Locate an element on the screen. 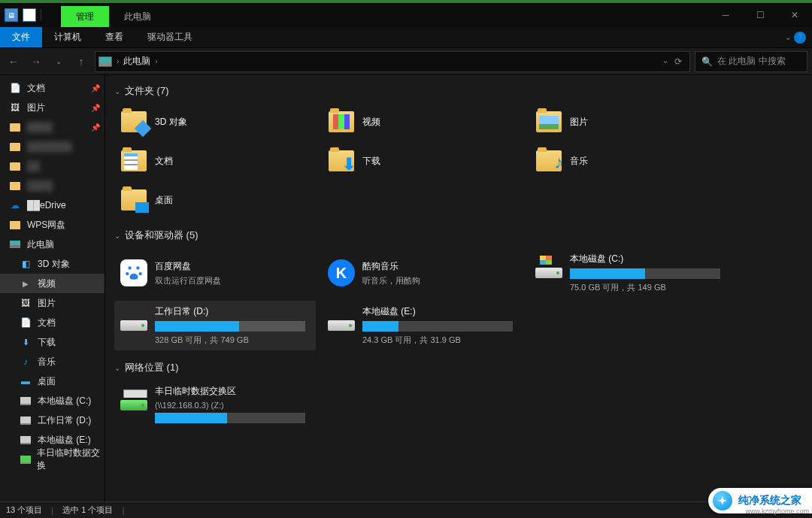 The width and height of the screenshot is (812, 518). capacity-bar is located at coordinates (645, 274).